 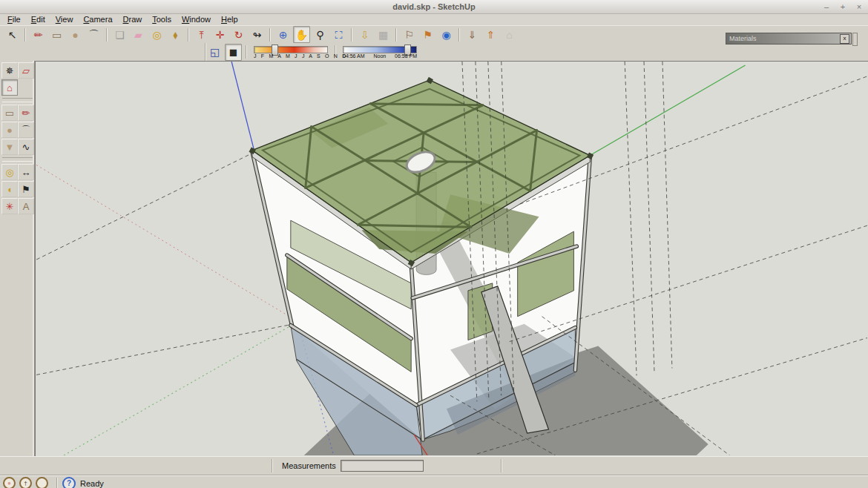 I want to click on tool-icon: ⇩, so click(x=365, y=35).